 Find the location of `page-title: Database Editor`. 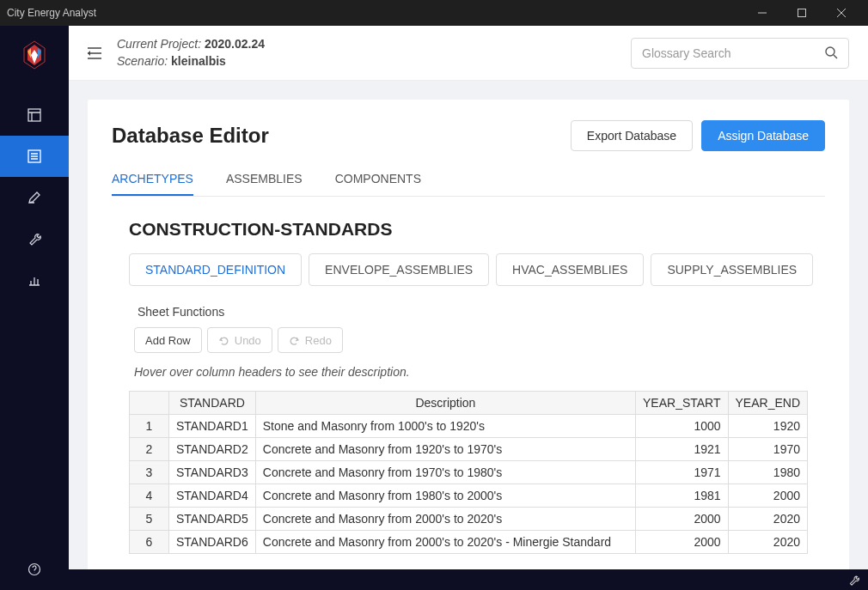

page-title: Database Editor is located at coordinates (337, 136).